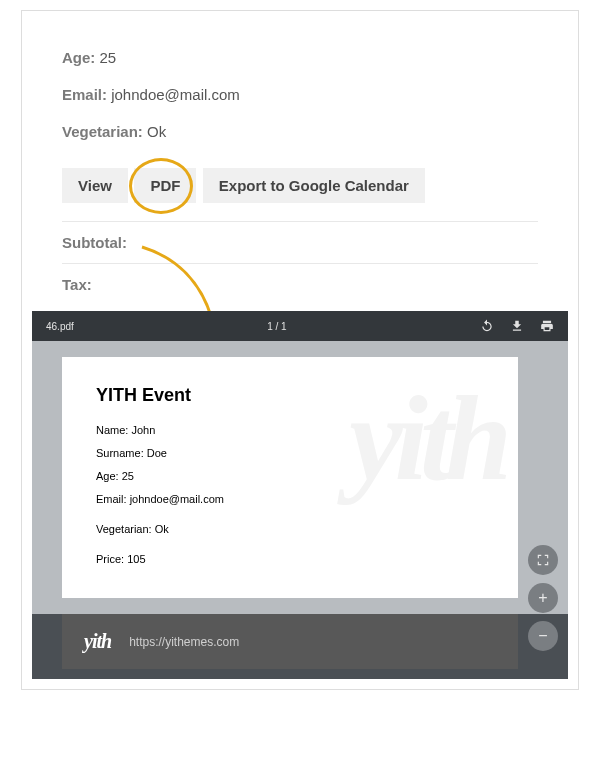  I want to click on email-value: johndoe@mail.com, so click(176, 94).